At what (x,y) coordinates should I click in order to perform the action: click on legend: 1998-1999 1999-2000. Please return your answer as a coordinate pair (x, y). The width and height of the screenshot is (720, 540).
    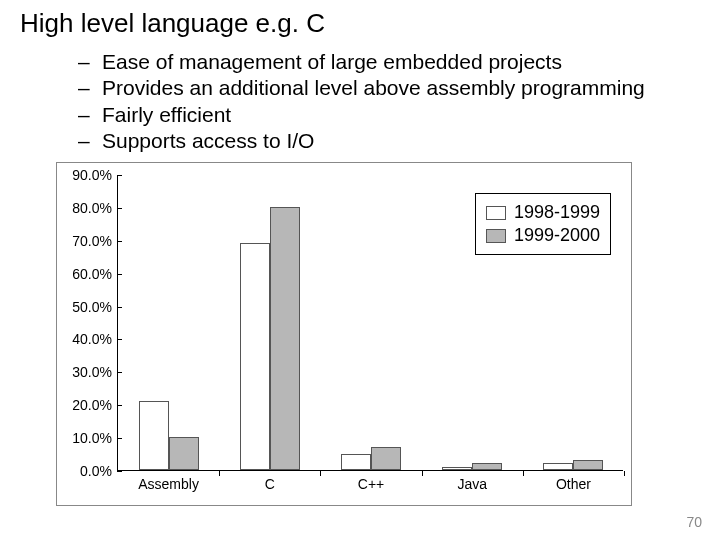
    Looking at the image, I should click on (543, 224).